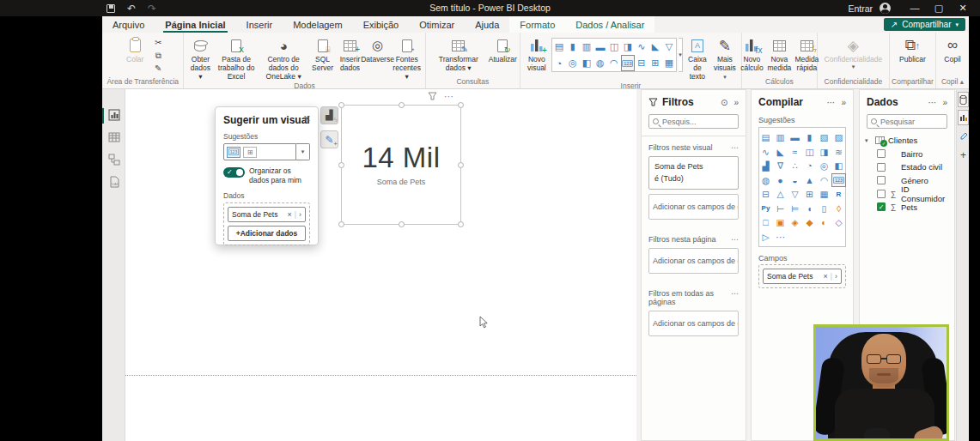 This screenshot has height=441, width=980. Describe the element at coordinates (538, 24) in the screenshot. I see `tab-formato: Formato` at that location.